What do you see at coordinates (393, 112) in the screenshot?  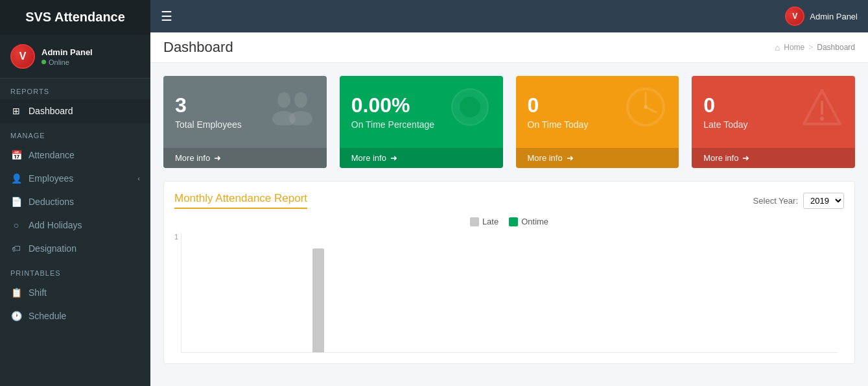 I see `stat-card-text: 0.00% On Time Percentage` at bounding box center [393, 112].